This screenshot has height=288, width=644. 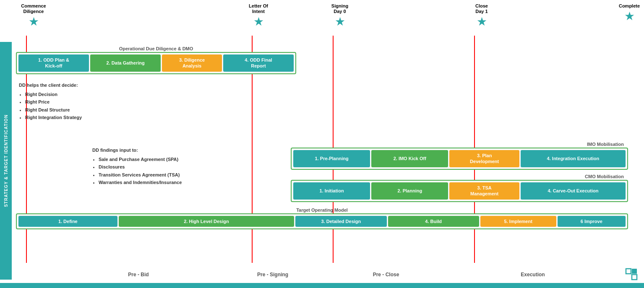 What do you see at coordinates (573, 158) in the screenshot?
I see `imo-phase-4: 4. Integration Execution` at bounding box center [573, 158].